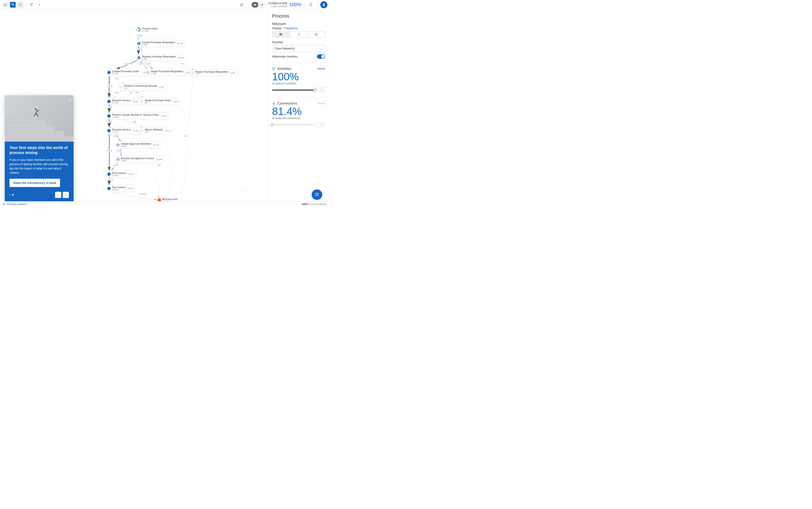  I want to click on display-value-link: Frequency, so click(291, 28).